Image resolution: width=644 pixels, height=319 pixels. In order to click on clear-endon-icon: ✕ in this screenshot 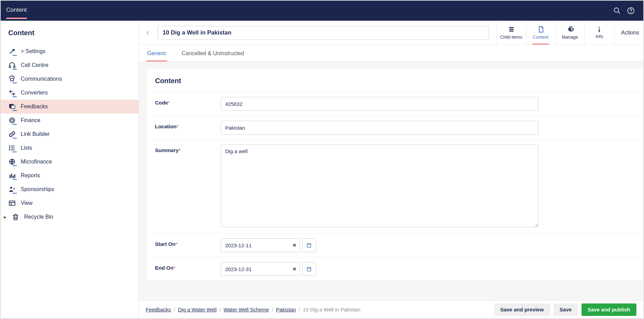, I will do `click(295, 269)`.